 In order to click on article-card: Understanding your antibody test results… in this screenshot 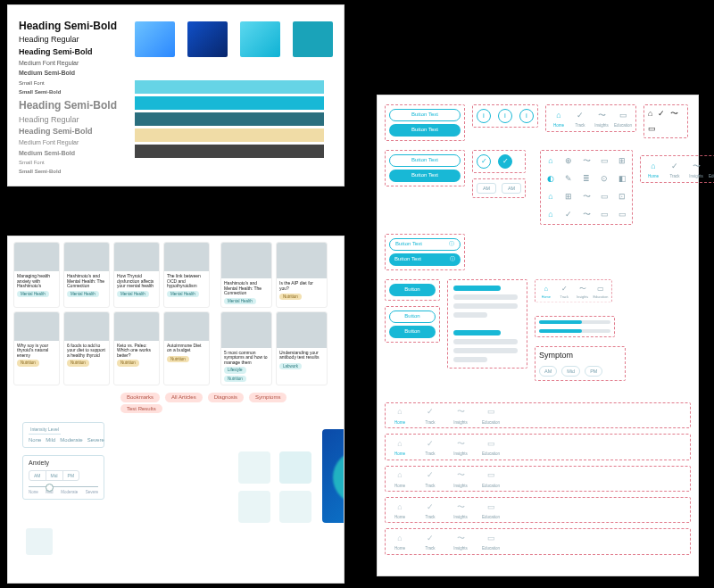, I will do `click(302, 348)`.